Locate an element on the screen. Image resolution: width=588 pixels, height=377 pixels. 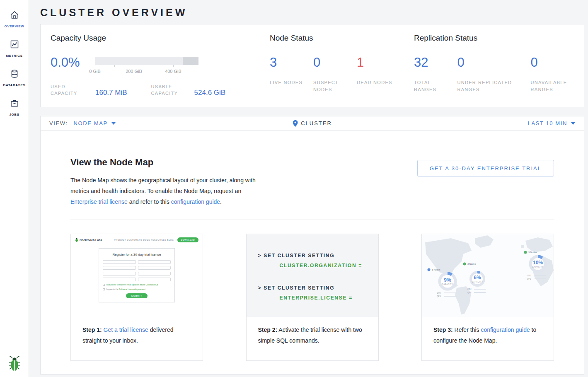
unavailable-ranges-label: UNAVAILABLE RANGES is located at coordinates (549, 86).